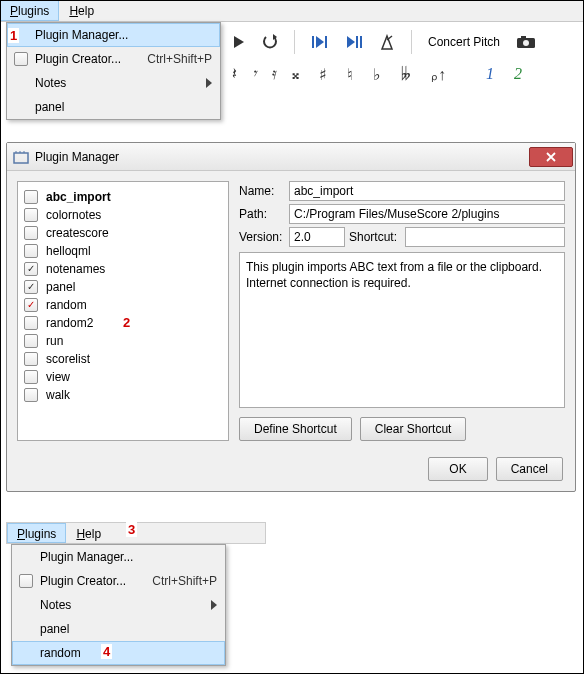 The height and width of the screenshot is (674, 584). What do you see at coordinates (78, 197) in the screenshot?
I see `plugin-label: abc_import` at bounding box center [78, 197].